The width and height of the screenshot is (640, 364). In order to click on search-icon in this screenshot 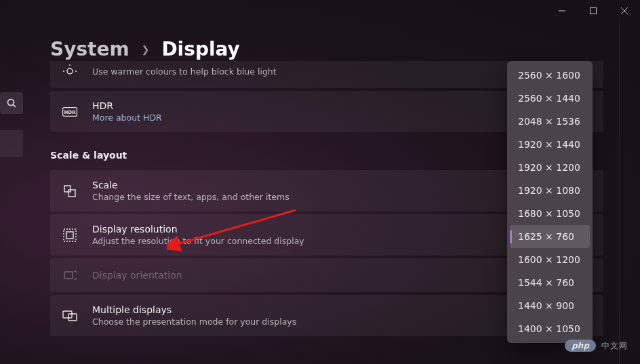, I will do `click(12, 103)`.